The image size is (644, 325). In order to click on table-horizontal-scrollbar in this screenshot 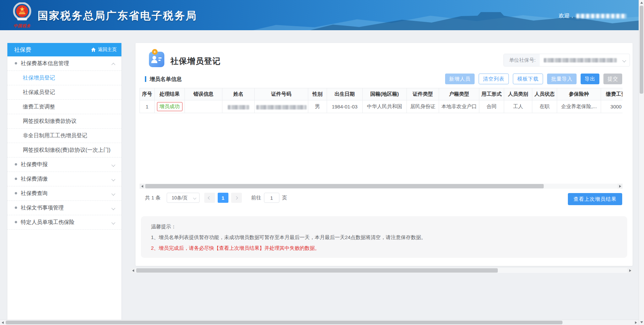, I will do `click(381, 186)`.